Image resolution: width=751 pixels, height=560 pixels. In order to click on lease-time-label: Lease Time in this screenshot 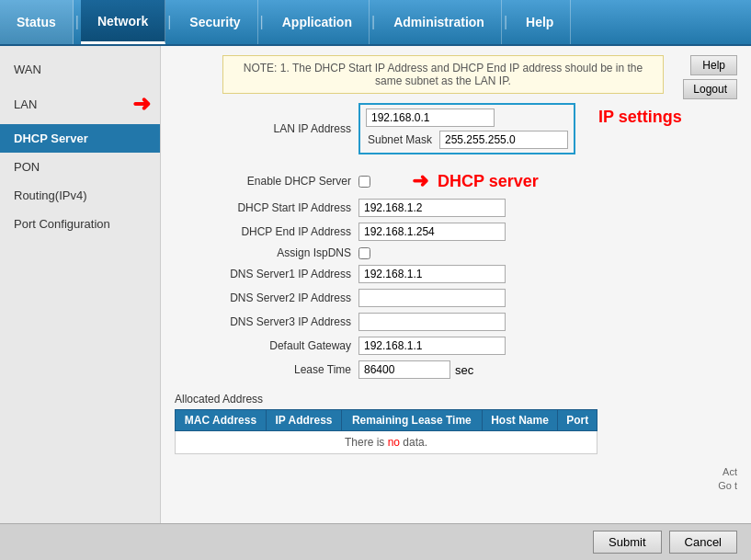, I will do `click(267, 370)`.